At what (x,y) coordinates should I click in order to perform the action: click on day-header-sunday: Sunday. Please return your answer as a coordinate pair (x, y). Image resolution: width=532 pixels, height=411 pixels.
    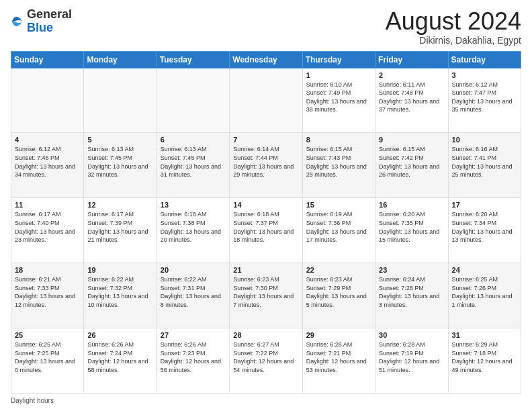
    Looking at the image, I should click on (48, 59).